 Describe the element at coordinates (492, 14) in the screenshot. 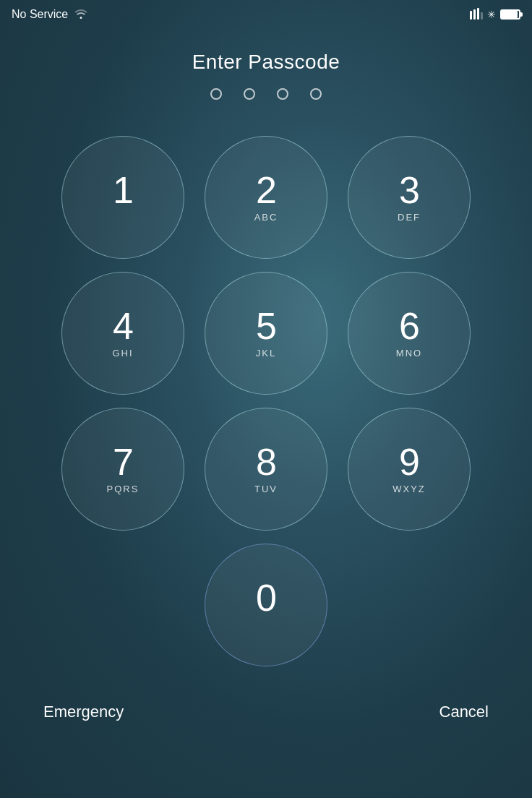

I see `bluetooth-icon: ✳` at that location.